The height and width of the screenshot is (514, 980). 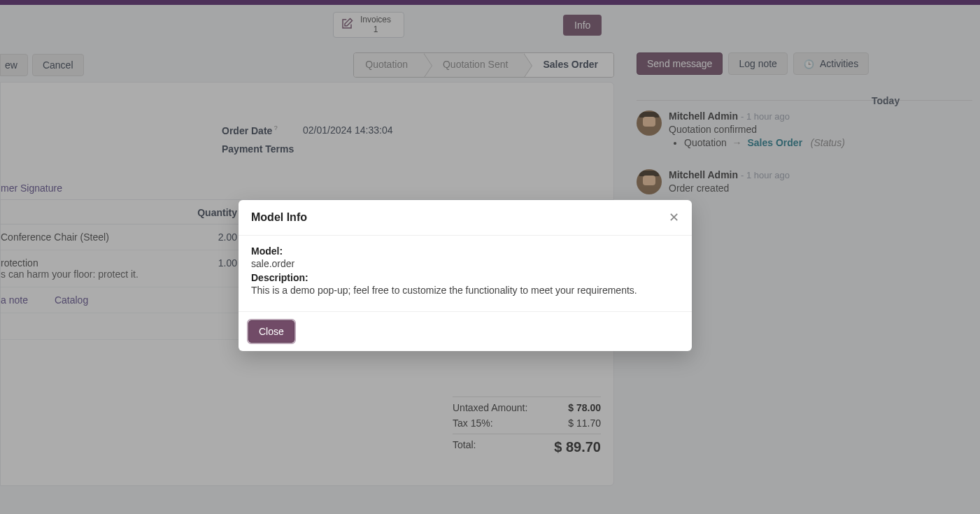 What do you see at coordinates (465, 264) in the screenshot?
I see `model-value: sale.order` at bounding box center [465, 264].